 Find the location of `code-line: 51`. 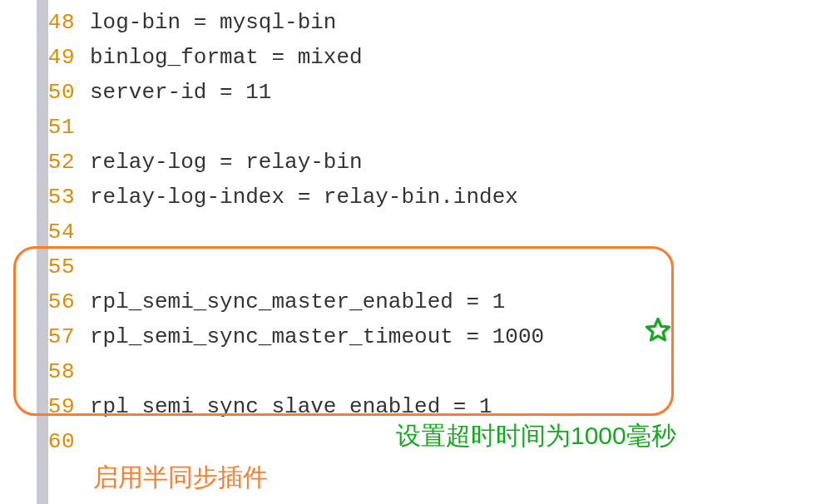

code-line: 51 is located at coordinates (413, 127).